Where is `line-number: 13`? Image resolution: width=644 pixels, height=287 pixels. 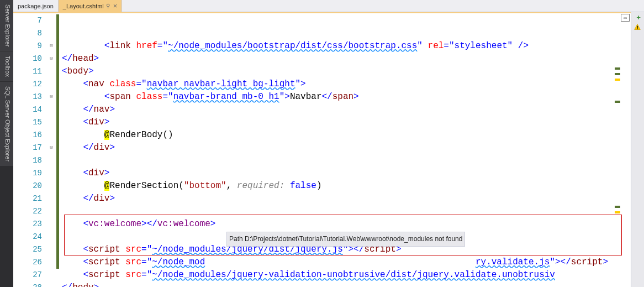
line-number: 13 is located at coordinates (28, 97).